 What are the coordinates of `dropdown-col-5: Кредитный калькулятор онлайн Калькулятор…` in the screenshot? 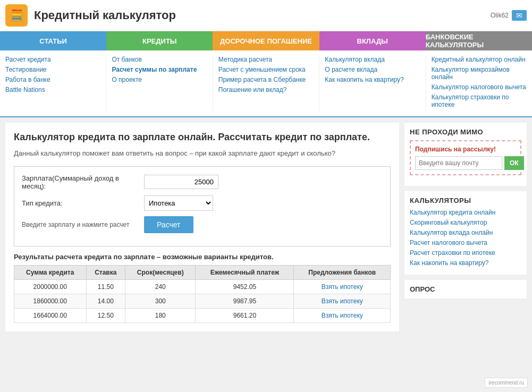 It's located at (479, 83).